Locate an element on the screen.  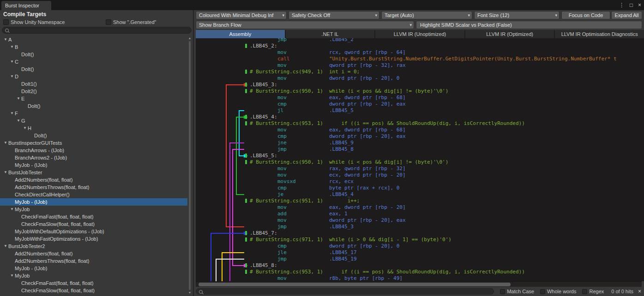
code-search-field is located at coordinates (345, 291).